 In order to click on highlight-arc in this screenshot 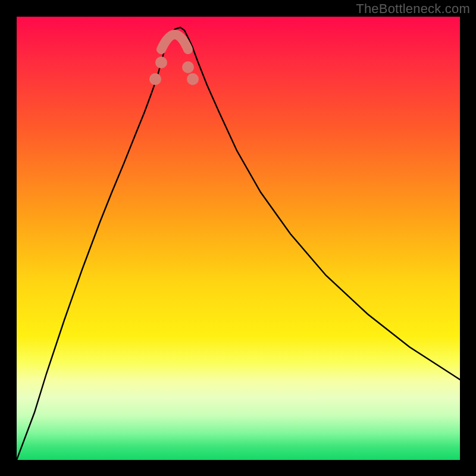, I will do `click(175, 42)`.